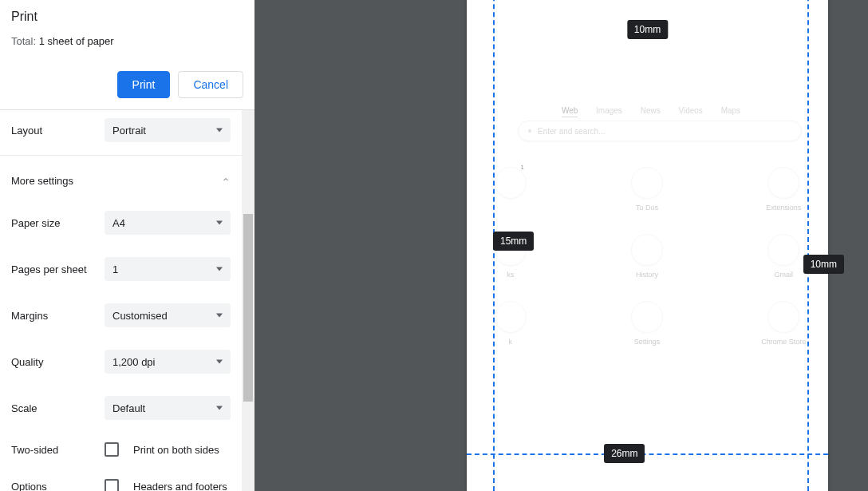 Image resolution: width=868 pixels, height=491 pixels. What do you see at coordinates (211, 85) in the screenshot?
I see `cancel-button: Cancel` at bounding box center [211, 85].